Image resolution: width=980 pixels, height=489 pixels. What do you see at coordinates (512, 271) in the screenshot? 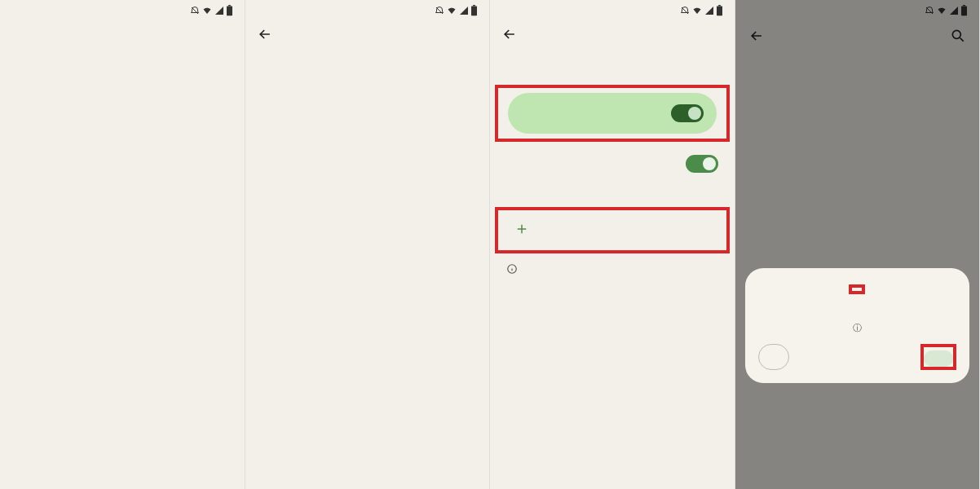
I see `info-icon` at bounding box center [512, 271].